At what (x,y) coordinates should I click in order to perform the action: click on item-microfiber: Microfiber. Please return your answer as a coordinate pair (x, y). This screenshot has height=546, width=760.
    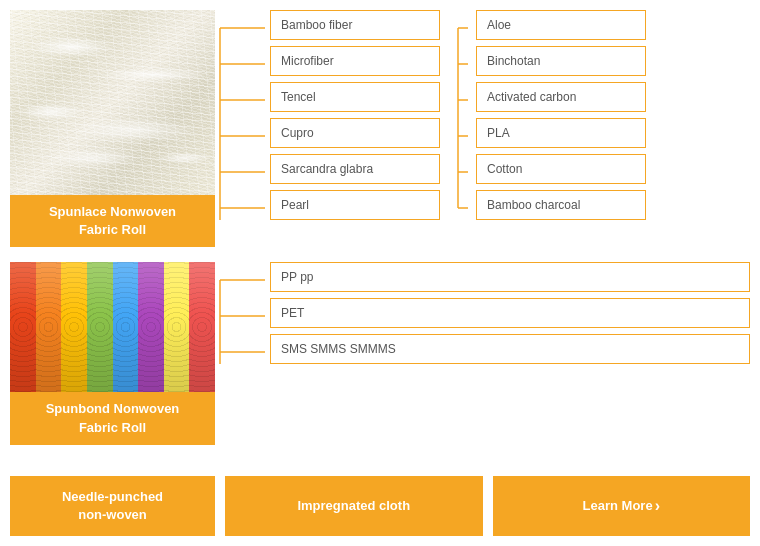
    Looking at the image, I should click on (355, 61).